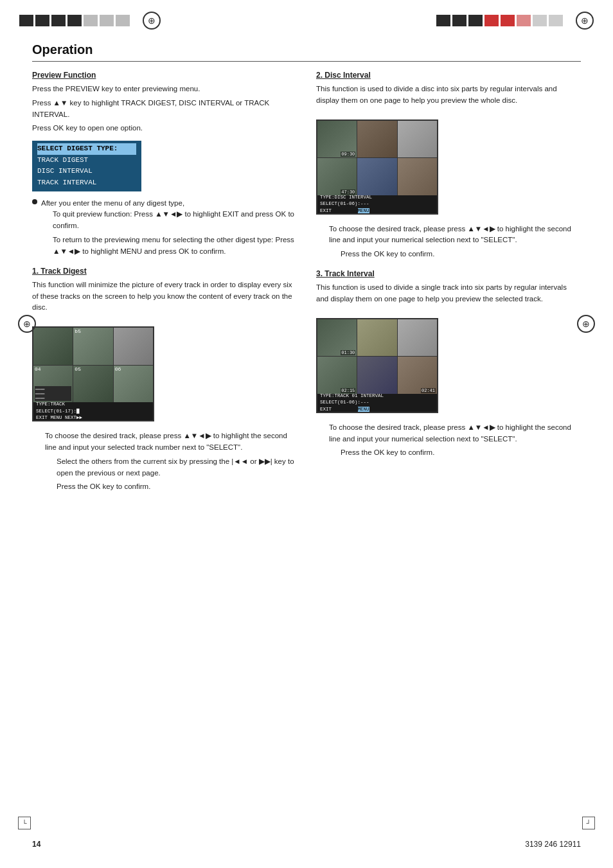 This screenshot has width=613, height=868. Describe the element at coordinates (93, 374) in the screenshot. I see `track-digest-screenshot: b5 04 ━━━━━━━━━━━━` at that location.